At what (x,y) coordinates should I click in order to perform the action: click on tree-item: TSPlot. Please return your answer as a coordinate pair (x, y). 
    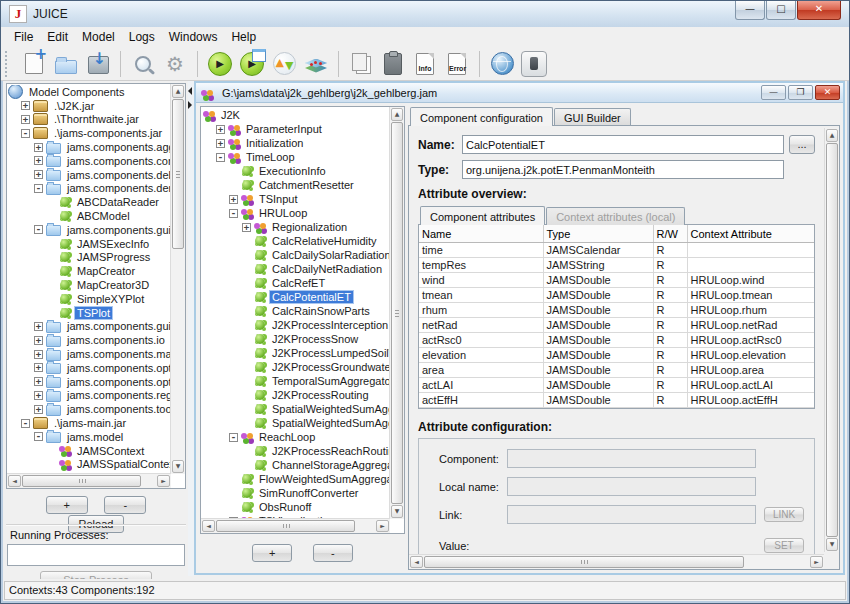
    Looking at the image, I should click on (89, 313).